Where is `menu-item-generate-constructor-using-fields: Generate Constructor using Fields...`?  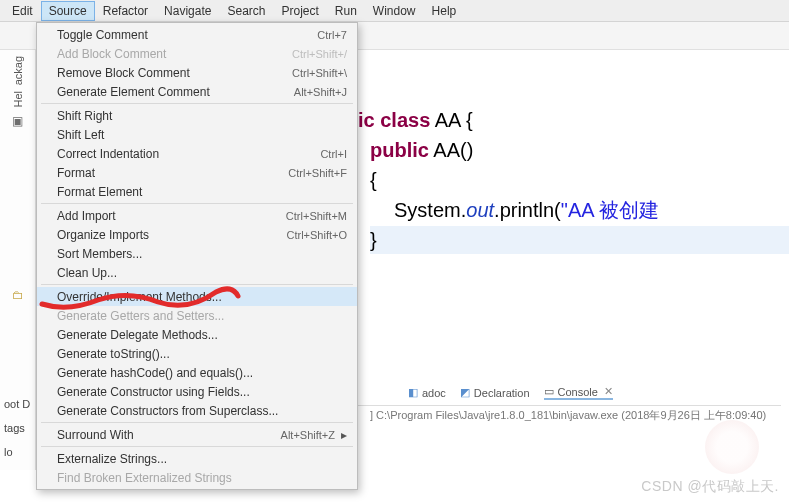 menu-item-generate-constructor-using-fields: Generate Constructor using Fields... is located at coordinates (197, 392).